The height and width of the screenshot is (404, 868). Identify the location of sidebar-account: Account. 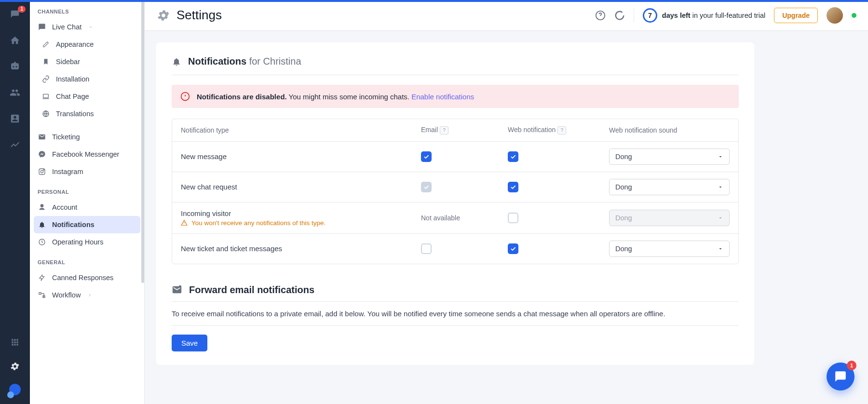
(87, 207).